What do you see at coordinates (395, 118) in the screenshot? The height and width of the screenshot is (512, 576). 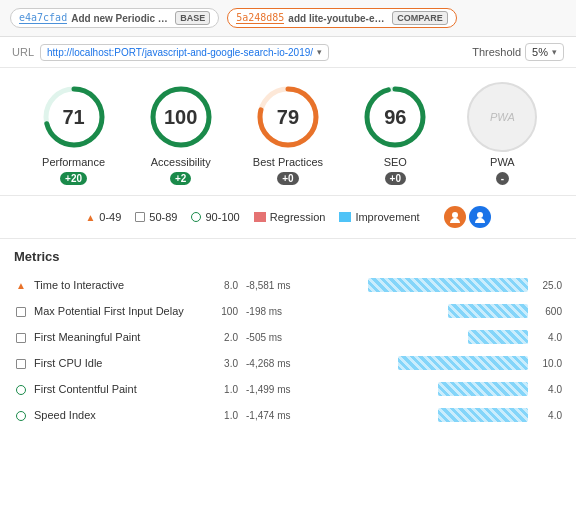 I see `score-value-seo: 96` at bounding box center [395, 118].